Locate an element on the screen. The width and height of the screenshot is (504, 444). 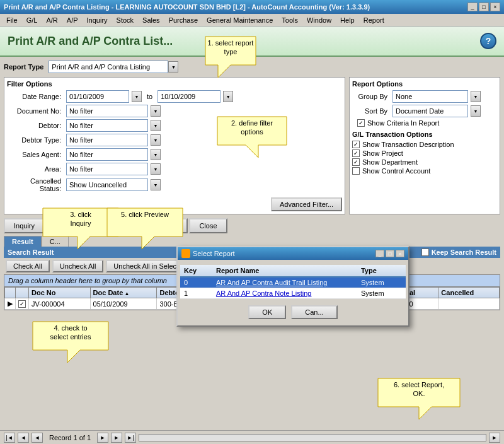
menu-report: Report is located at coordinates (374, 20).